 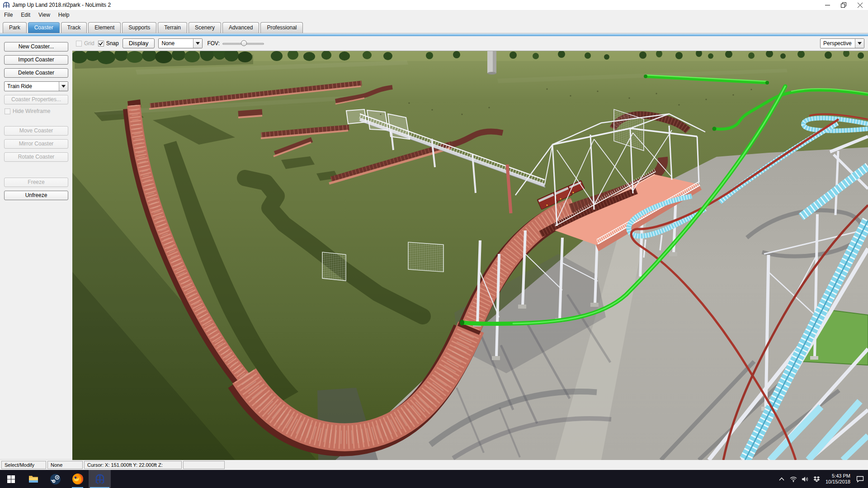 What do you see at coordinates (36, 144) in the screenshot?
I see `mirror-coaster-button: Mirror Coaster` at bounding box center [36, 144].